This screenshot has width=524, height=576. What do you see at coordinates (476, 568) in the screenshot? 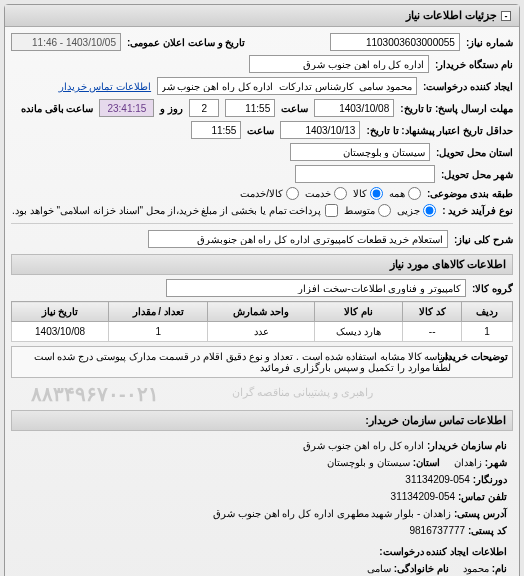
I see `c-name: محمود` at bounding box center [476, 568].